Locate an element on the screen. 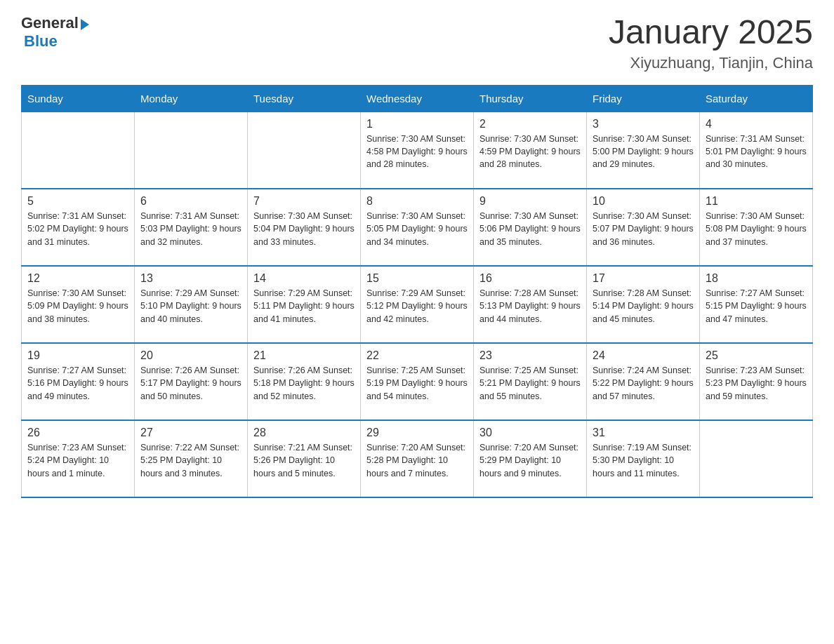 Image resolution: width=834 pixels, height=644 pixels. calendar-cell: 4Sunrise: 7:31 AM Sunset: 5:01 PM Daylig… is located at coordinates (757, 150).